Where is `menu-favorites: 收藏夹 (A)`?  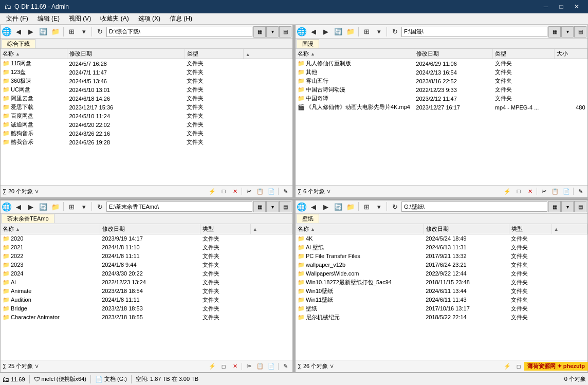
menu-favorites: 收藏夹 (A) is located at coordinates (114, 19).